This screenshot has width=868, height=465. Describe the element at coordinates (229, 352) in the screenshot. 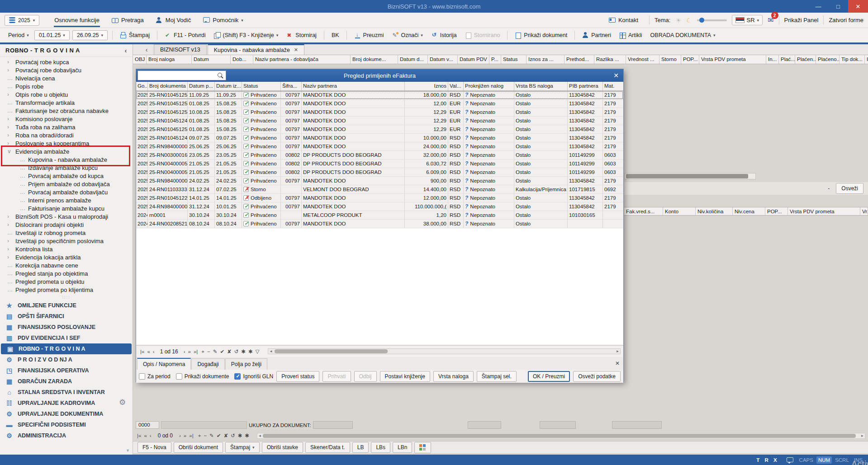

I see `navigator-icon: ✘` at that location.